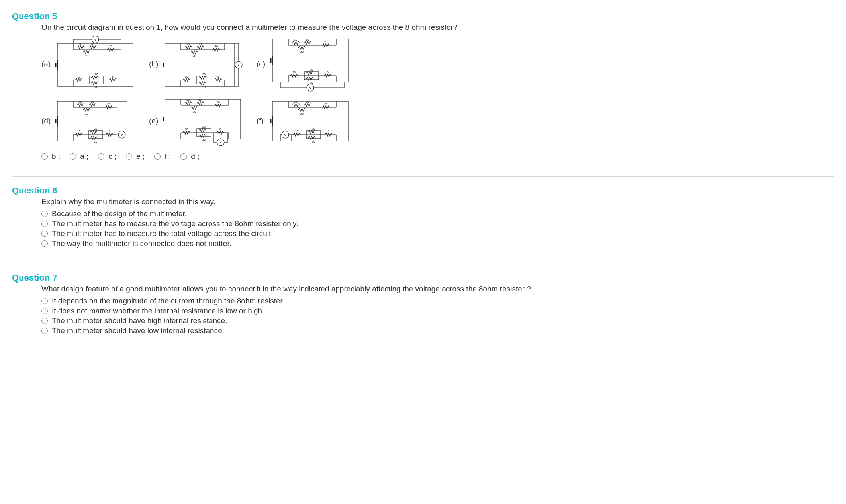  What do you see at coordinates (438, 234) in the screenshot?
I see `option-row: The multimeter has to measure the total …` at bounding box center [438, 234].